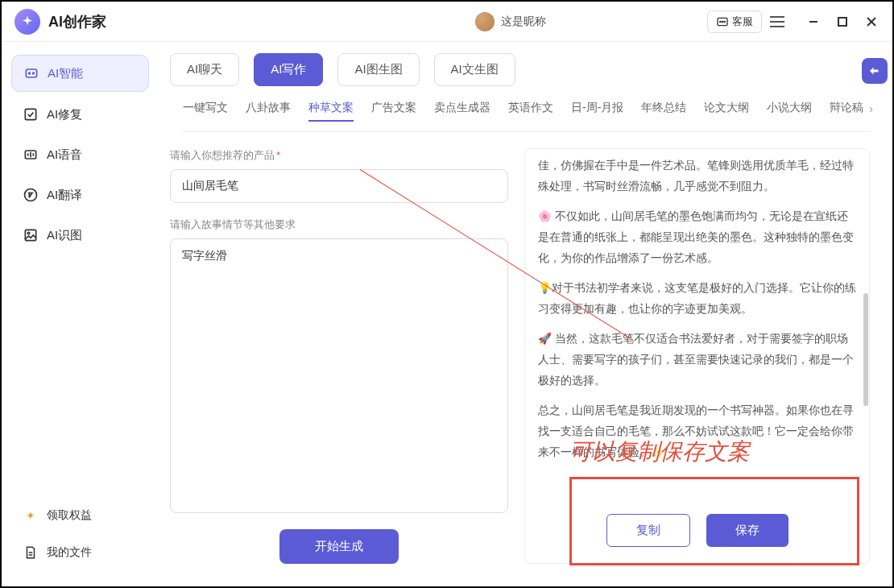 This screenshot has height=588, width=894. What do you see at coordinates (726, 111) in the screenshot?
I see `subtab-thesis: 论文大纲` at bounding box center [726, 111].